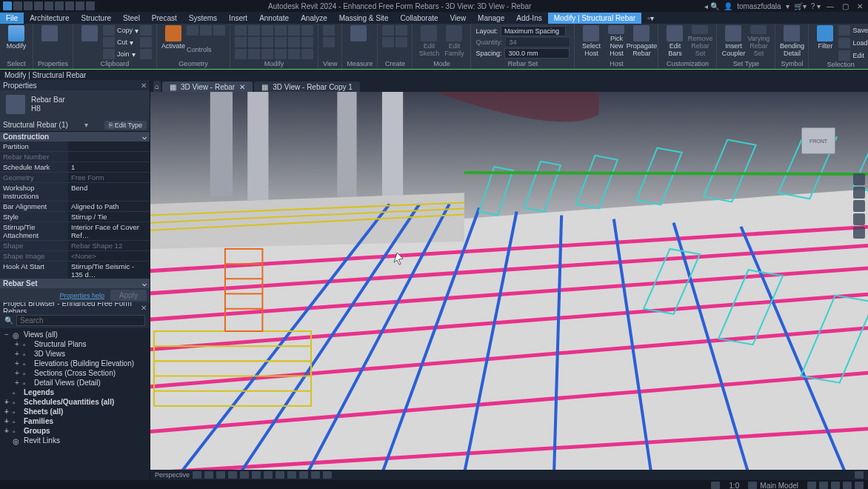 This screenshot has height=489, width=868. What do you see at coordinates (193, 30) in the screenshot?
I see `geo-a` at bounding box center [193, 30].